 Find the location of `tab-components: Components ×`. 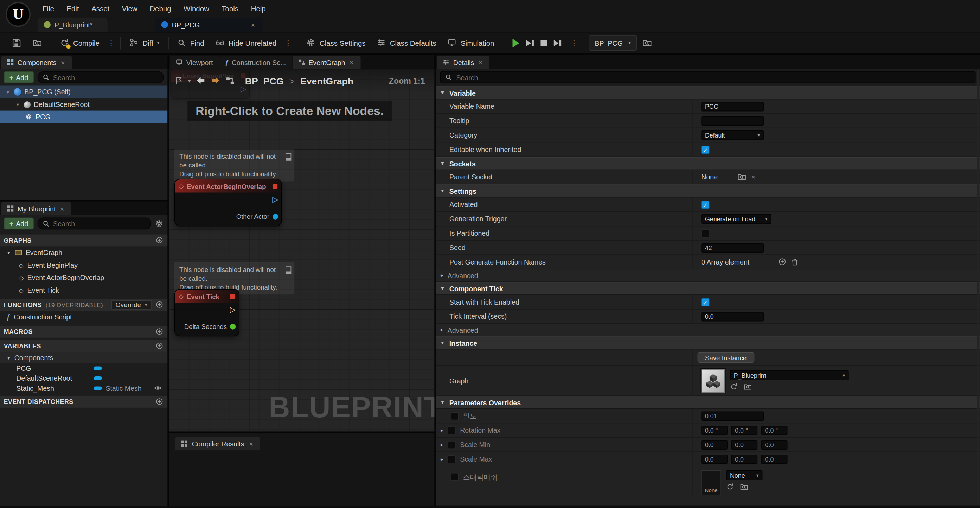

tab-components: Components × is located at coordinates (37, 62).